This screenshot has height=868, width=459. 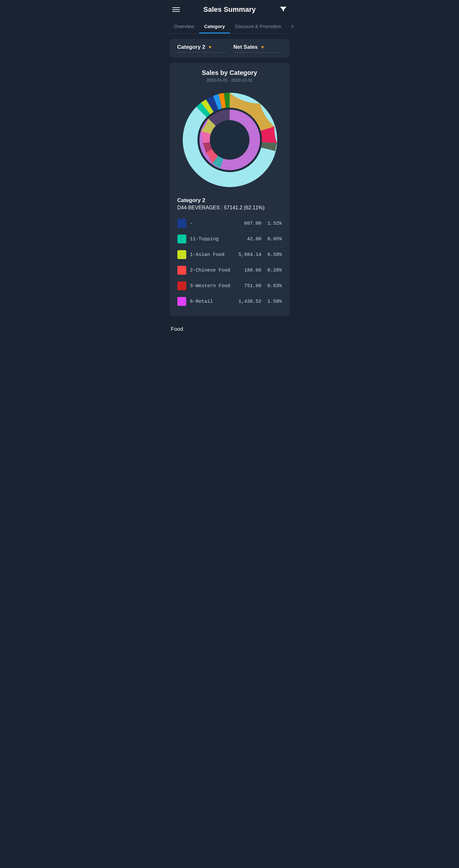 I want to click on menu-icon, so click(x=176, y=9).